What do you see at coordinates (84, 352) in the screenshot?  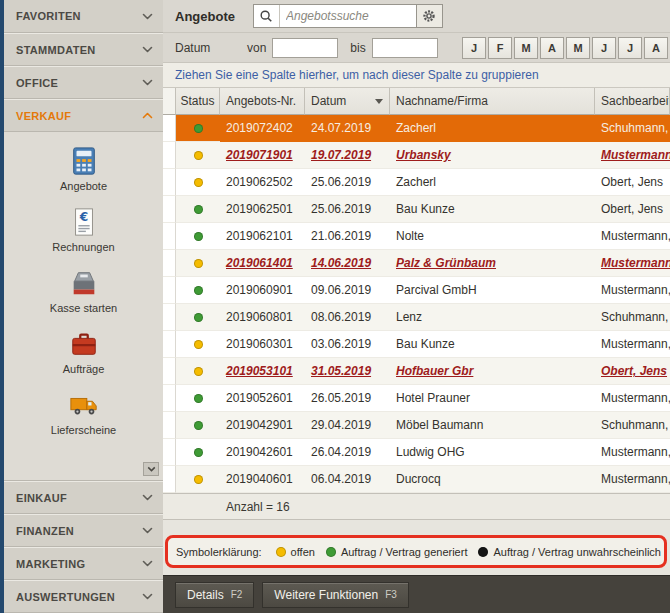 I see `sidebar-module-auftraege: Aufträge` at bounding box center [84, 352].